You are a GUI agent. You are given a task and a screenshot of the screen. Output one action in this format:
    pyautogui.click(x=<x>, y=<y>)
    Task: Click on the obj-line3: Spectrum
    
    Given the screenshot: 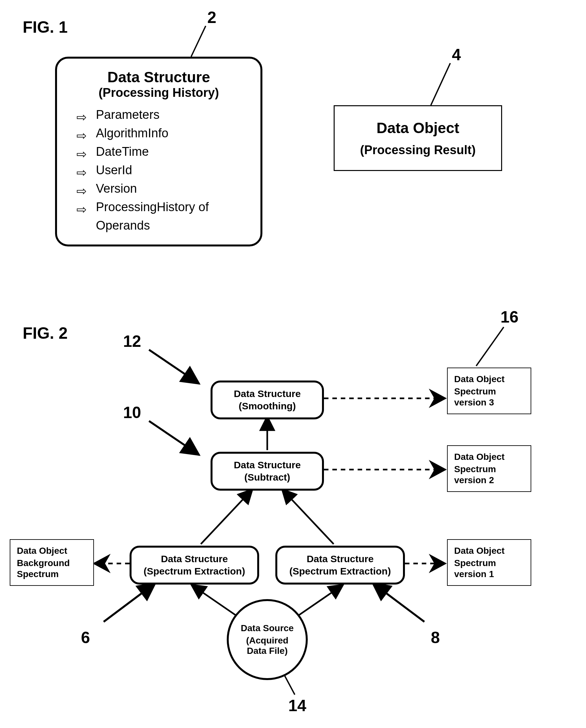 What is the action you would take?
    pyautogui.click(x=52, y=574)
    